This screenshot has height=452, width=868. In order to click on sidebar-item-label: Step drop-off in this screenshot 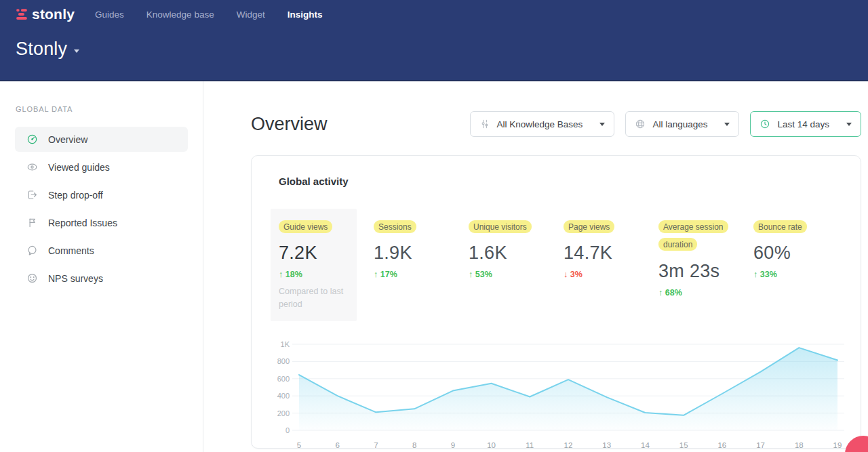, I will do `click(76, 195)`.